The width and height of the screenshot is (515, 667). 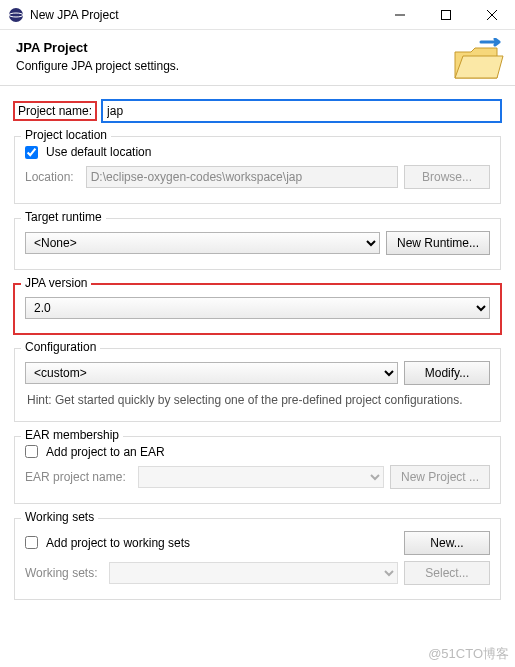 I want to click on minimize-button, so click(x=400, y=15).